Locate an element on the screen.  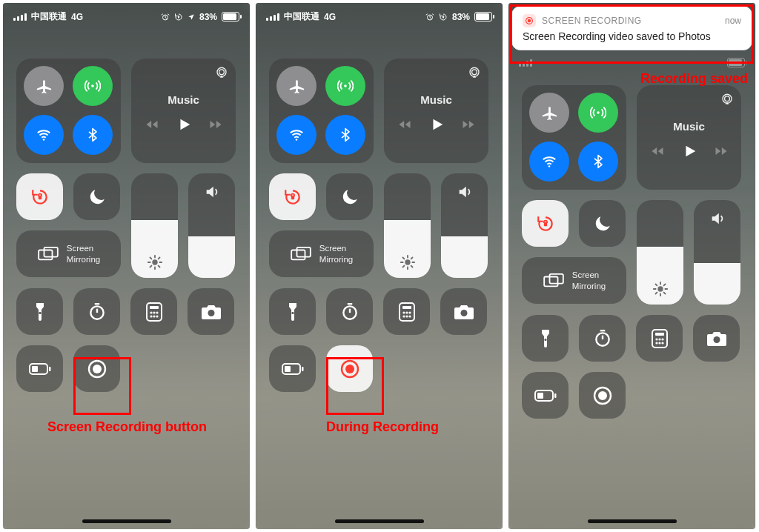
annotation-caption-2: During Recording is located at coordinates (382, 427).